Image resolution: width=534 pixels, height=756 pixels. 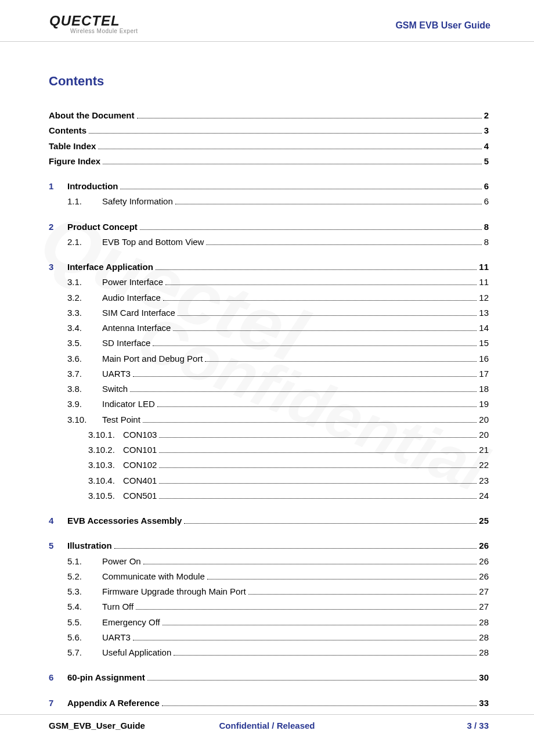 I want to click on toc-num: 5.4., so click(x=85, y=606).